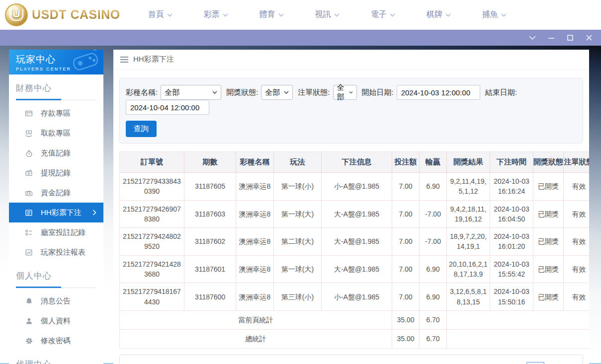 Image resolution: width=601 pixels, height=364 pixels. I want to click on cell-order-id: 2152172794248029520, so click(152, 242).